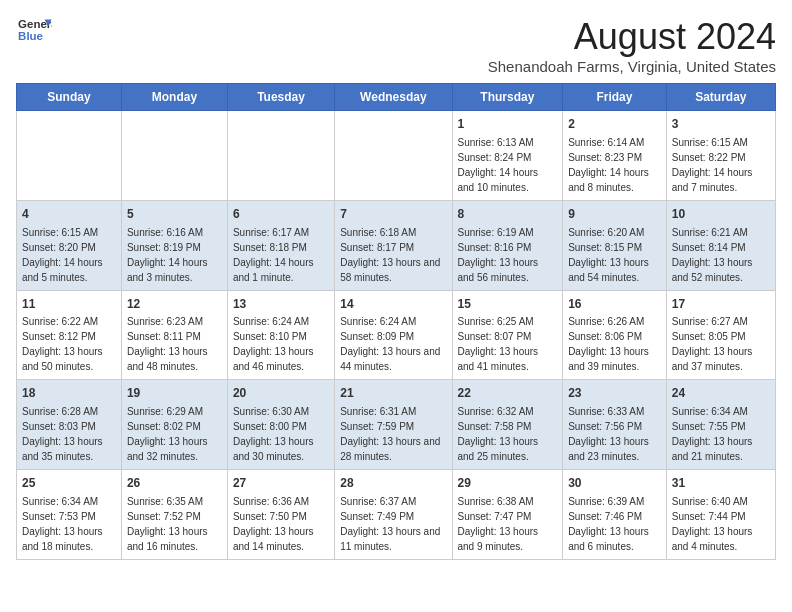 This screenshot has width=792, height=612. I want to click on day-number: 31, so click(721, 484).